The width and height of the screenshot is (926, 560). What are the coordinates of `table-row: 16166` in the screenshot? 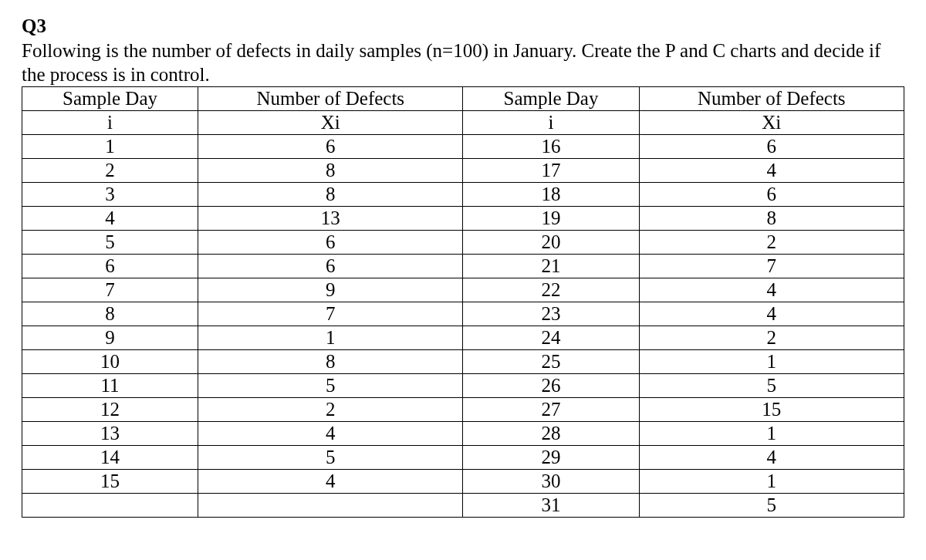 It's located at (463, 147).